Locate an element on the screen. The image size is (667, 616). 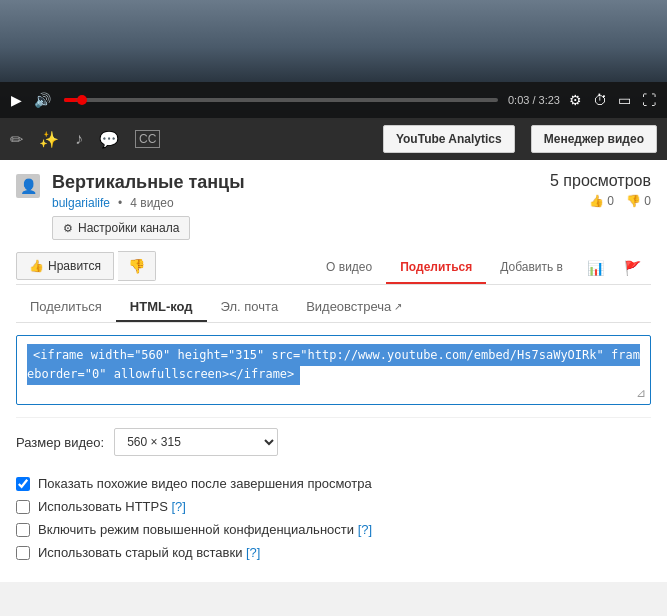
size-section: Размер видео: 560 × 315 640 × 360 853 × … is located at coordinates (334, 442).